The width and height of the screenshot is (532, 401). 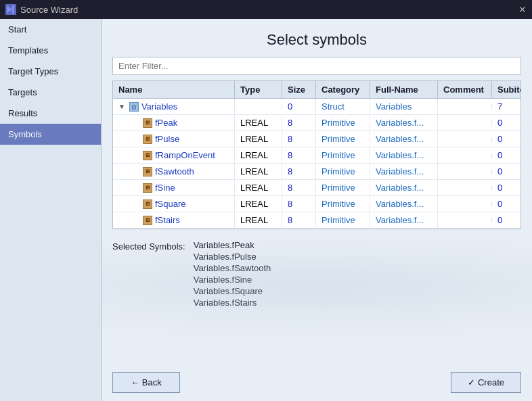 I want to click on sidebar-item-symbols: Symbols, so click(x=50, y=134).